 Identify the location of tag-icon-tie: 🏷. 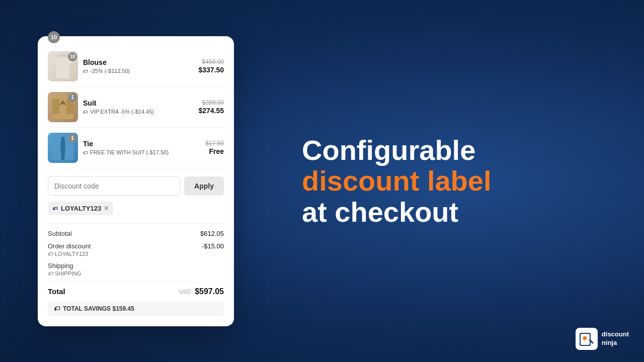
(86, 153).